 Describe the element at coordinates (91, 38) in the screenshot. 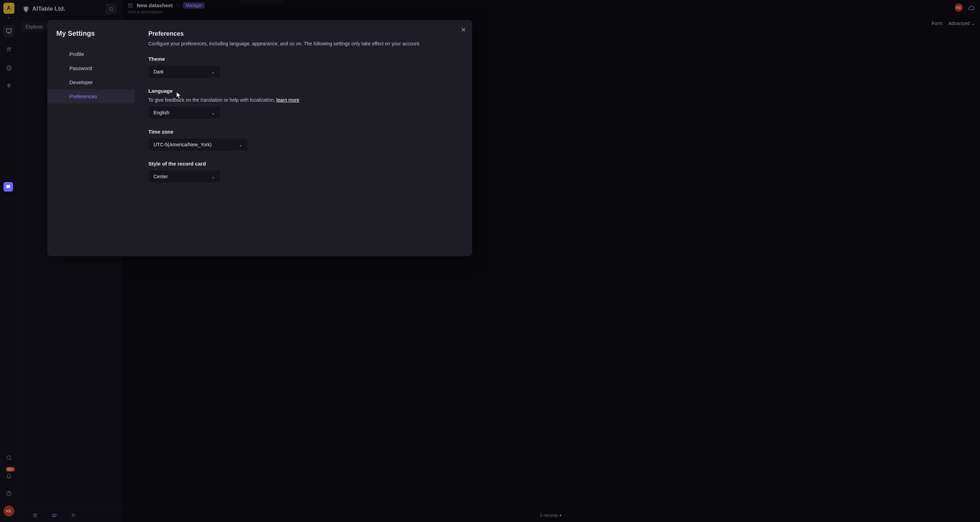

I see `modal-title: My Settings` at that location.